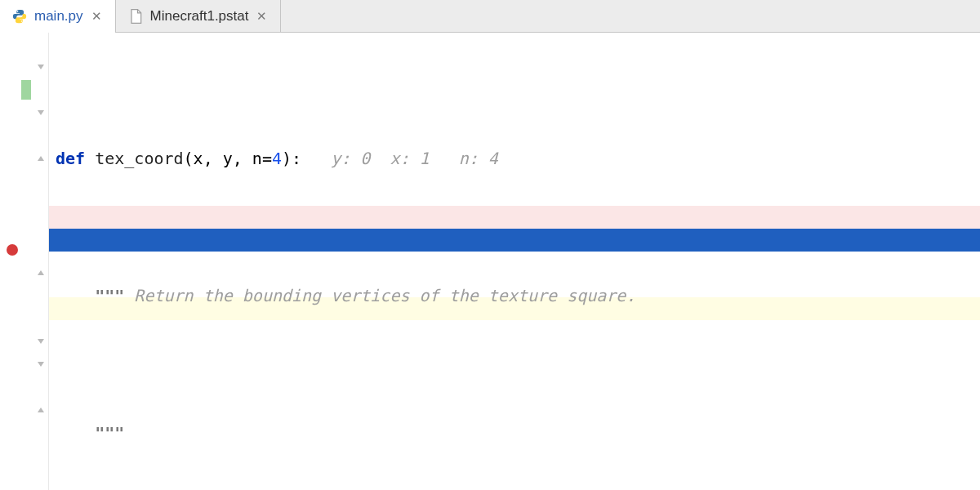 The height and width of the screenshot is (490, 980). Describe the element at coordinates (415, 158) in the screenshot. I see `inline-hint: y: 0 x: 1 n: 4` at that location.